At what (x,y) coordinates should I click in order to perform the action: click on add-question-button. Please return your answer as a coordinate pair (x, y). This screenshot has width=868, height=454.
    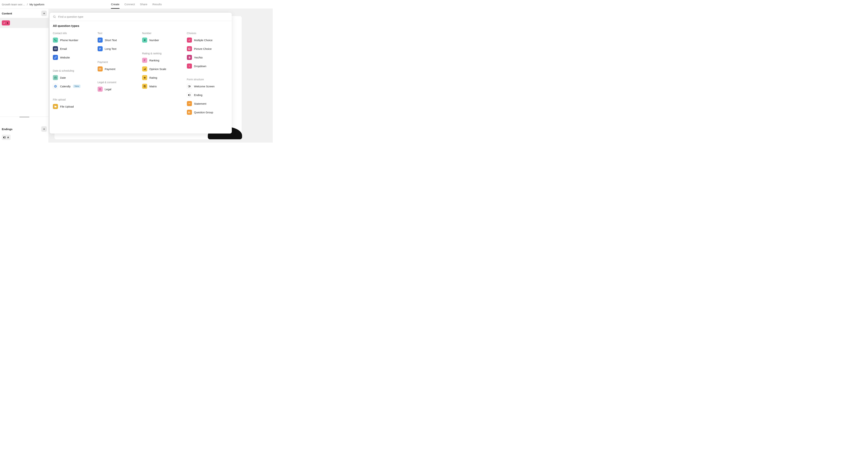
    Looking at the image, I should click on (44, 13).